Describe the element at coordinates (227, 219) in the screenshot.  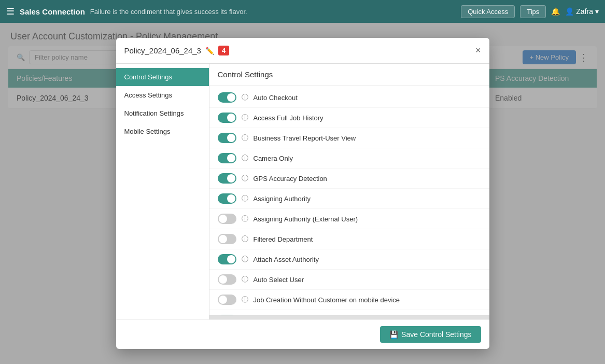
I see `toggle-assigning-authority-external` at that location.